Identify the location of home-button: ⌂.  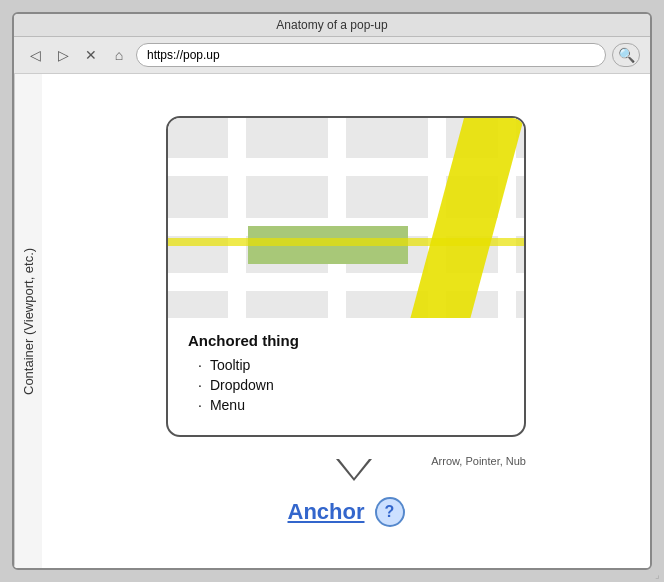
(119, 55).